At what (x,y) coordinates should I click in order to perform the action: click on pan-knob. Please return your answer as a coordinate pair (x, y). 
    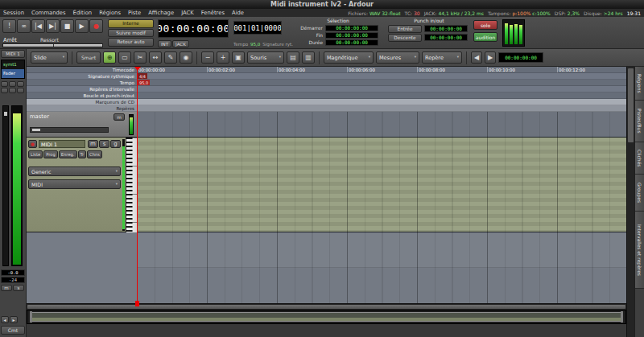
    Looking at the image, I should click on (21, 90).